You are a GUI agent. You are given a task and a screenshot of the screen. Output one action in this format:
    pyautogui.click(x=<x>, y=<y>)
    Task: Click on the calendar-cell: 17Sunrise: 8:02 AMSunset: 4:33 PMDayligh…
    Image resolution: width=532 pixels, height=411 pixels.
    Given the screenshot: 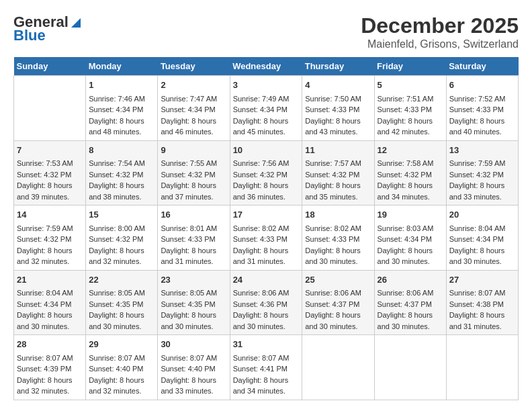 What is the action you would take?
    pyautogui.click(x=266, y=238)
    